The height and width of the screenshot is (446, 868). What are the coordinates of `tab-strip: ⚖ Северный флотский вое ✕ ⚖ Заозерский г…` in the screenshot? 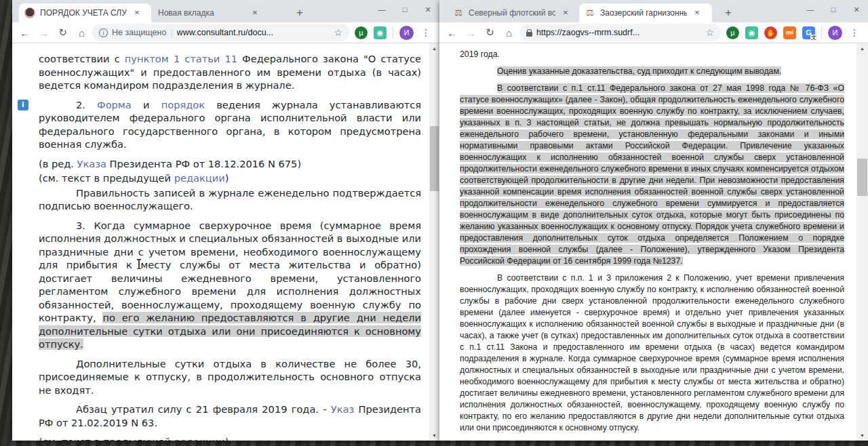 It's located at (654, 11).